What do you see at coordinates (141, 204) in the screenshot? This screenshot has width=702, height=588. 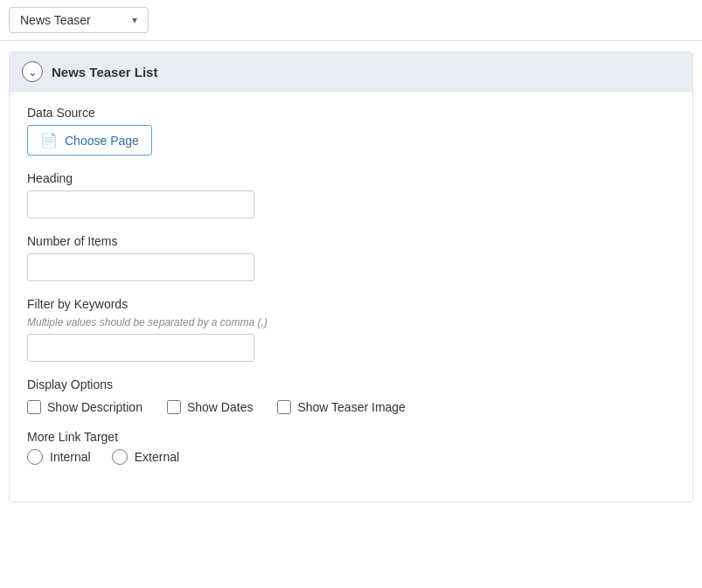 I see `heading-input` at bounding box center [141, 204].